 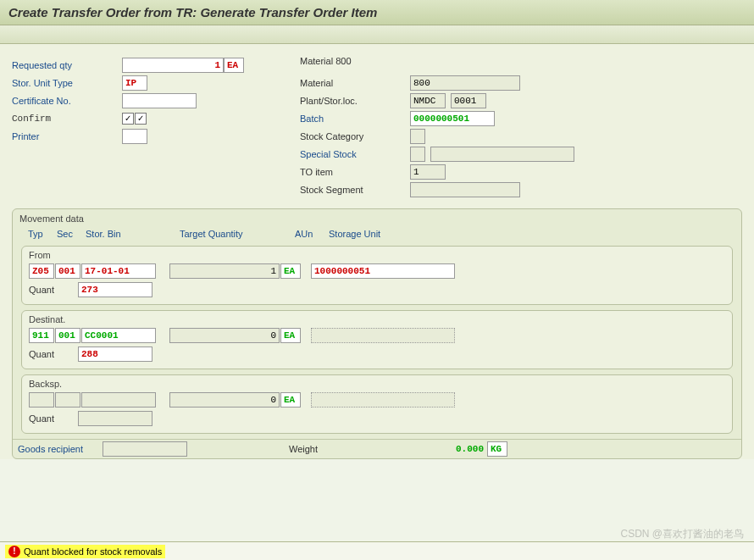 I want to click on movement-footer: Goods recipient Weight 0.000, so click(x=377, y=449).